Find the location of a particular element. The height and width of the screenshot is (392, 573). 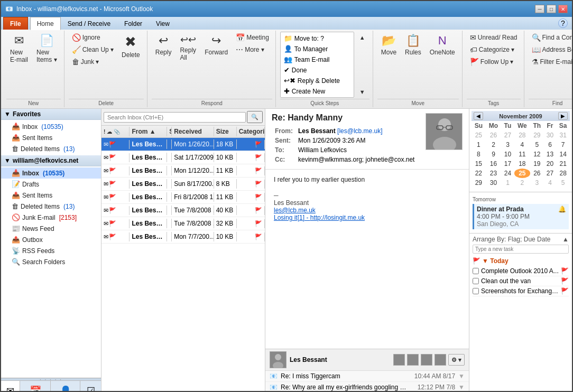

help-icon: ? is located at coordinates (563, 23).